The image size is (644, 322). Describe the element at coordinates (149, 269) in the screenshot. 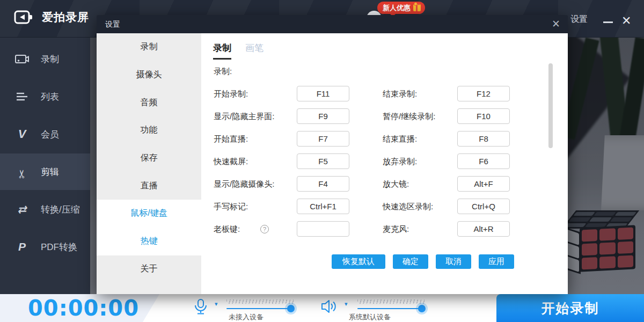

I see `nav-item-about: 关于` at that location.